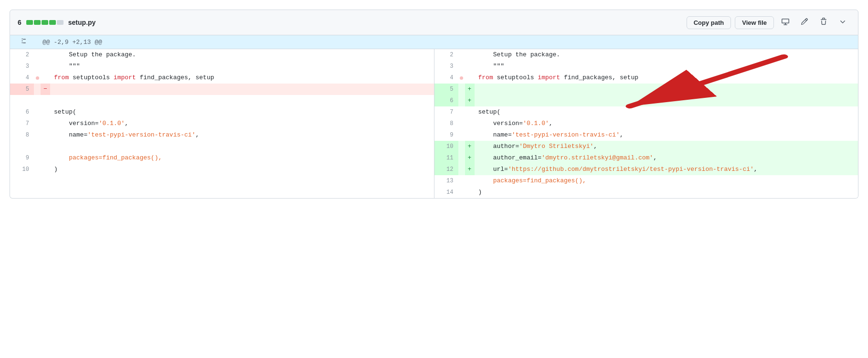  I want to click on table-row: 10 + author='Dmytro Striletskyi',, so click(646, 147).